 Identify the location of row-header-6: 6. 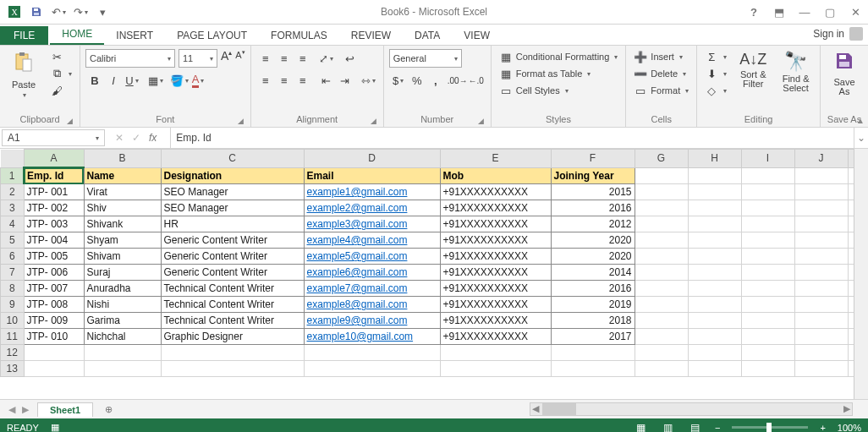
(13, 257).